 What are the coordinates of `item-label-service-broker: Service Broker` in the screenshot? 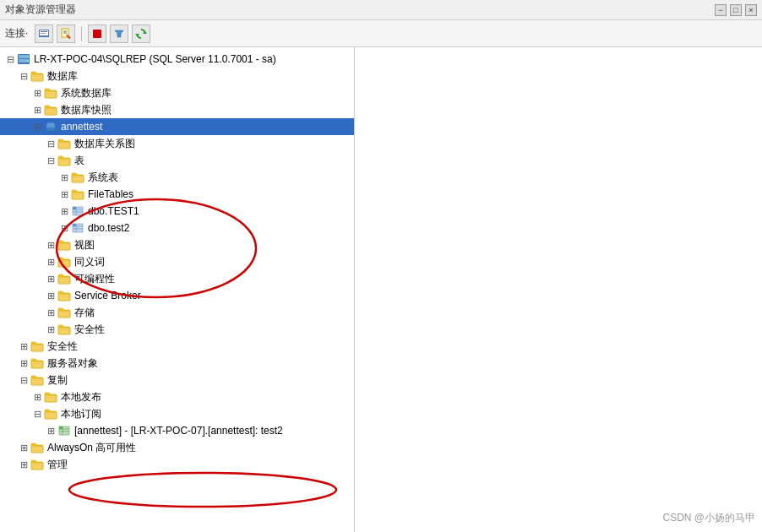 It's located at (108, 296).